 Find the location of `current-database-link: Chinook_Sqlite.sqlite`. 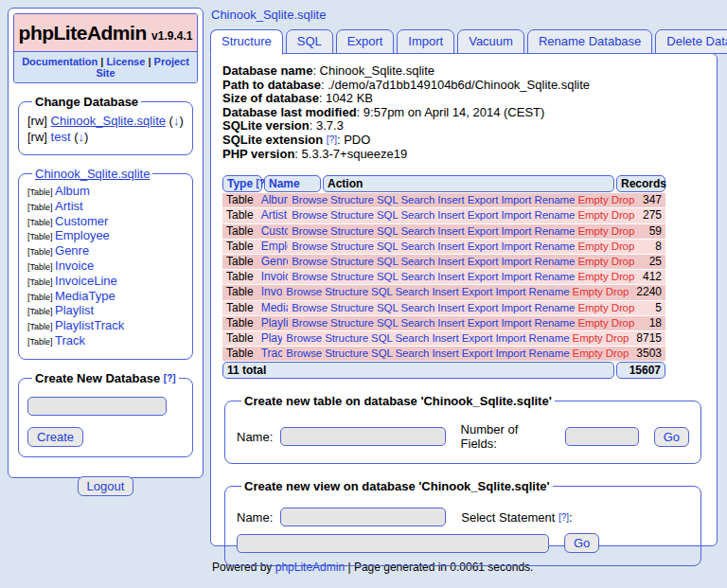

current-database-link: Chinook_Sqlite.sqlite is located at coordinates (93, 174).